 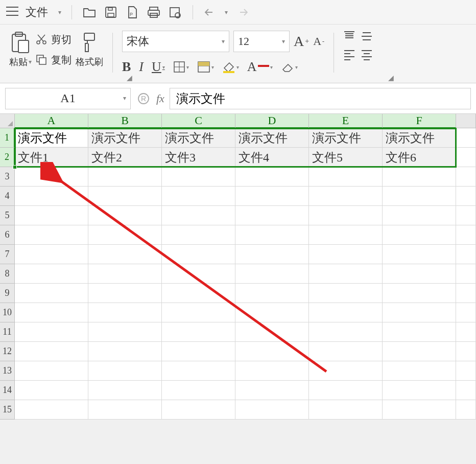 I want to click on borders-button: ▾, so click(x=181, y=67).